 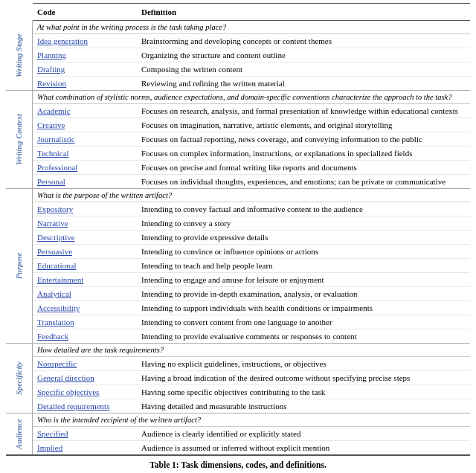 What do you see at coordinates (303, 251) in the screenshot?
I see `def-cell: Intending to convince or influence opini…` at bounding box center [303, 251].